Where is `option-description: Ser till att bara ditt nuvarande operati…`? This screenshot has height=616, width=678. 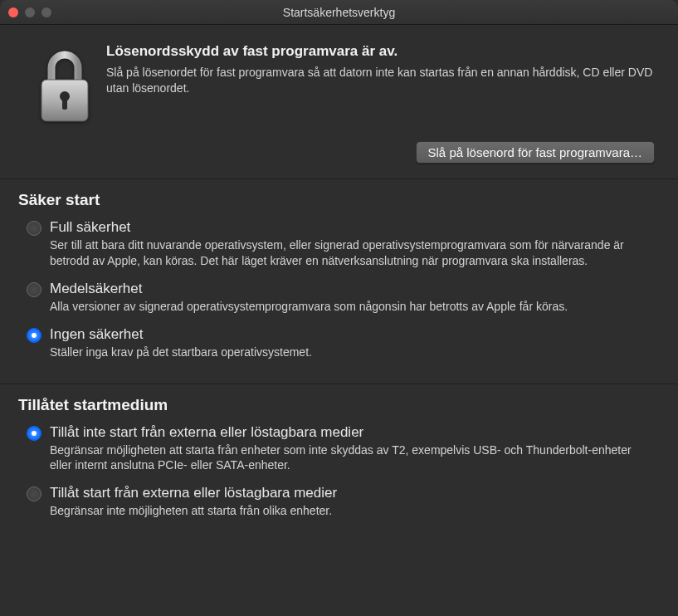
option-description: Ser till att bara ditt nuvarande operati… is located at coordinates (355, 253).